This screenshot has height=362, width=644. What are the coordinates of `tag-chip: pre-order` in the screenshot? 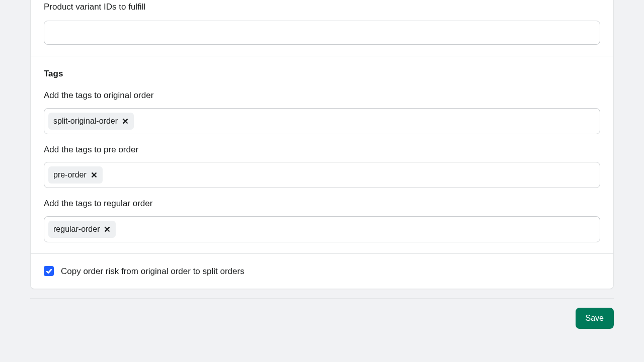 It's located at (75, 175).